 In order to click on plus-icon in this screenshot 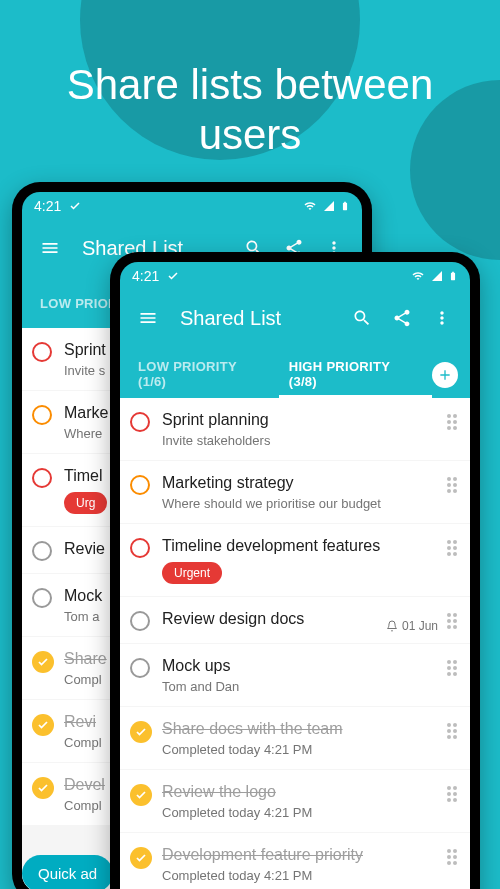, I will do `click(445, 375)`.